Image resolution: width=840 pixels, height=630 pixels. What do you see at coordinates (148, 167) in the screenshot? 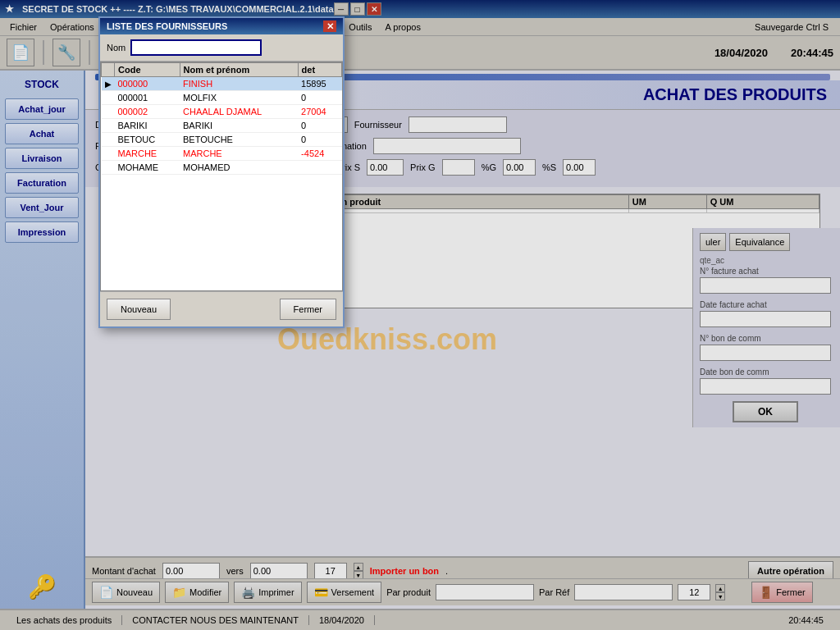
I see `supplier-code: MOHAME` at bounding box center [148, 167].